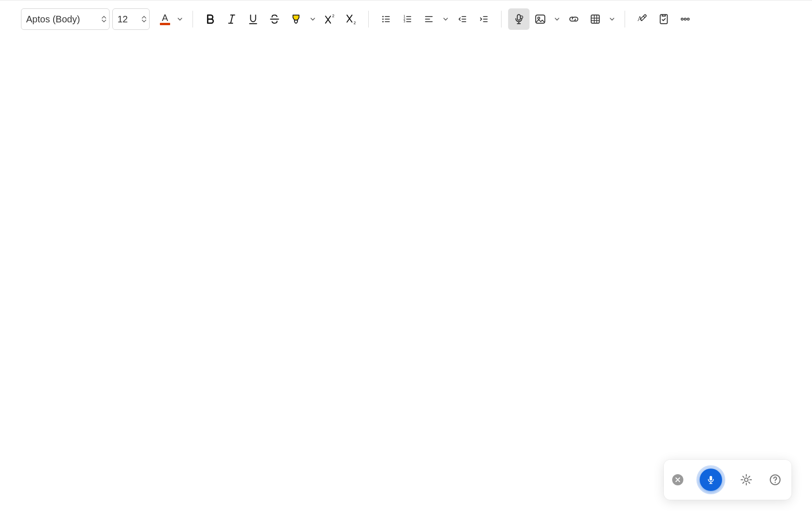  Describe the element at coordinates (131, 19) in the screenshot. I see `font-size-input` at that location.